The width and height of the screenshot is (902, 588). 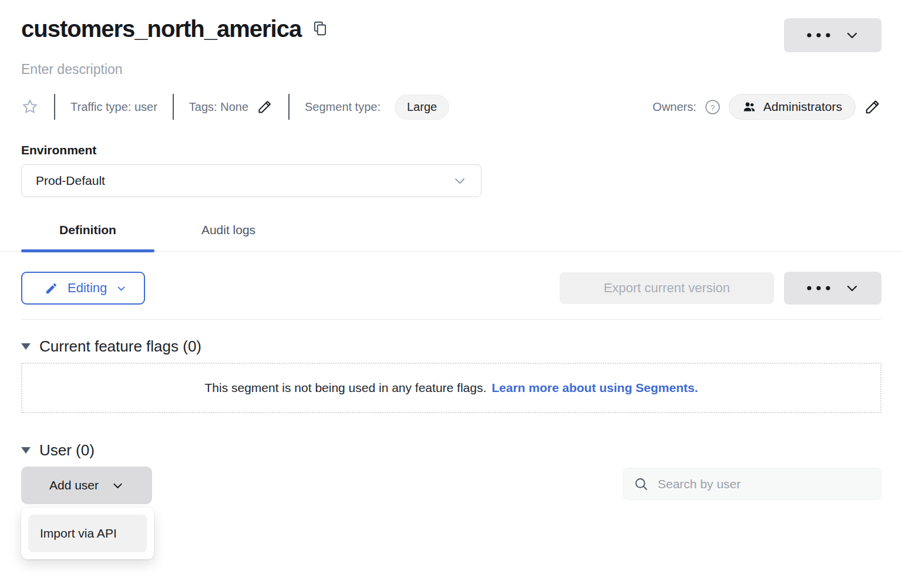 I want to click on copy-name-button, so click(x=320, y=29).